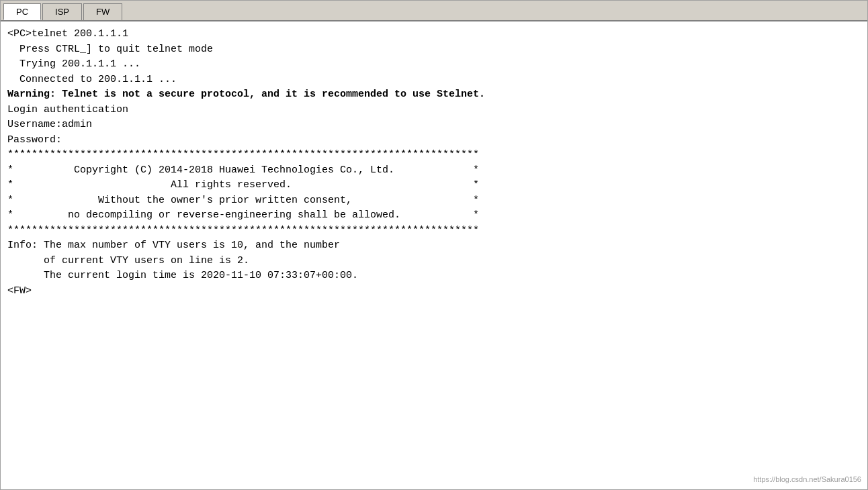  What do you see at coordinates (434, 262) in the screenshot?
I see `terminal-line: of current VTY users on line is 2.` at bounding box center [434, 262].